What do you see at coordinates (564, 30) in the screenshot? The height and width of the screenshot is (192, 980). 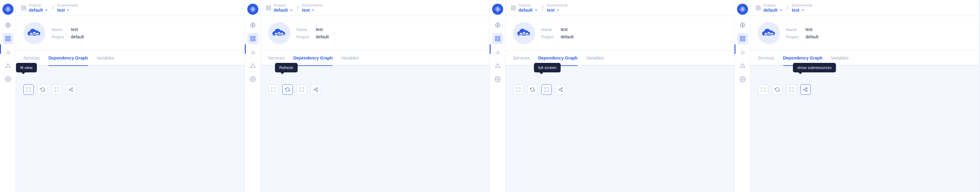 I see `name-value: test` at bounding box center [564, 30].